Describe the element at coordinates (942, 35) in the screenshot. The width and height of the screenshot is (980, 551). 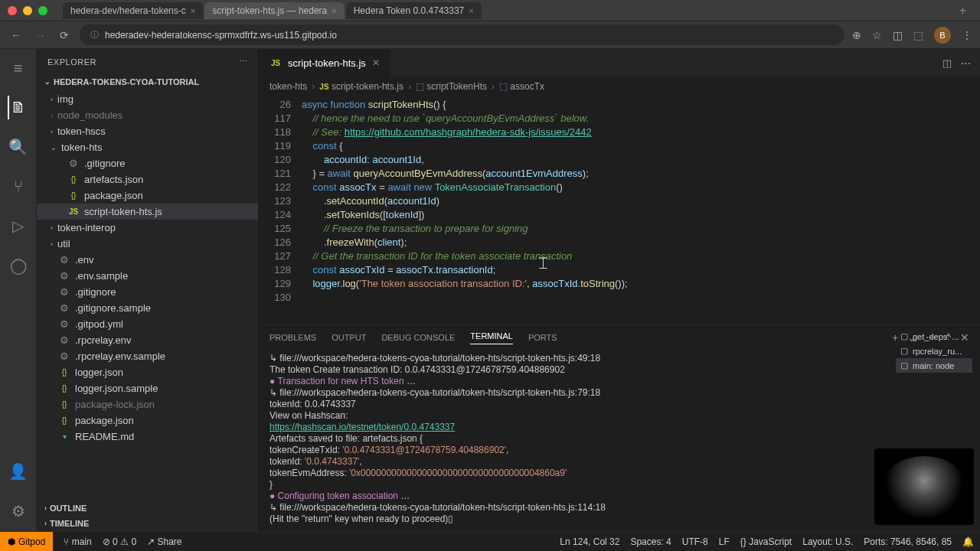
I see `profile-avatar: B` at that location.